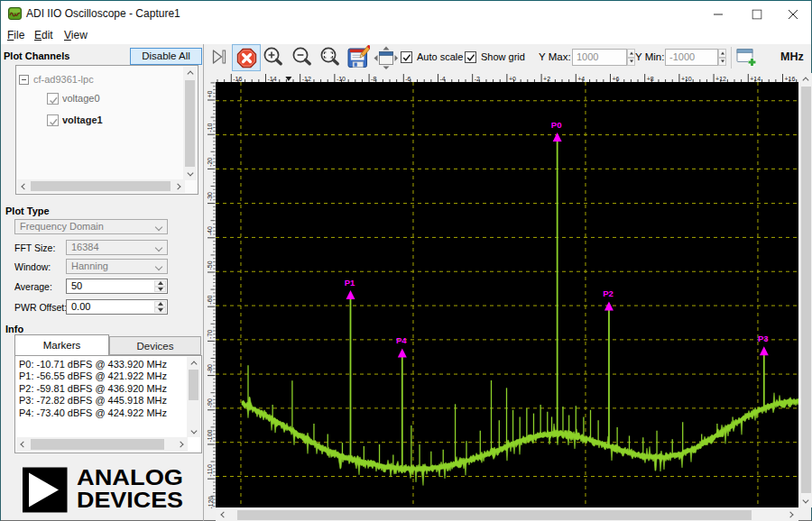  I want to click on move-plot-to-new-window-button, so click(385, 58).